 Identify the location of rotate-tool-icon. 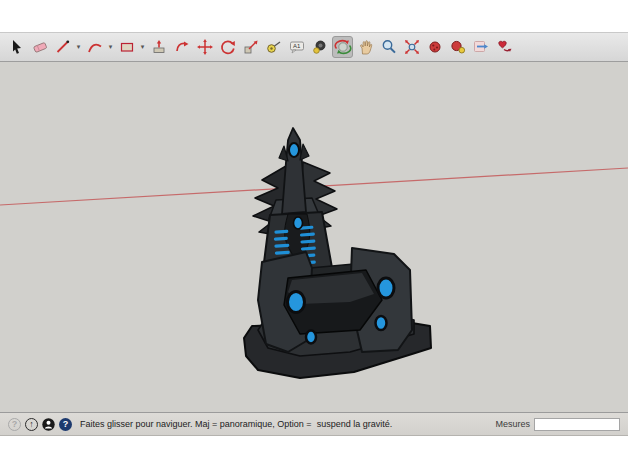
(228, 47).